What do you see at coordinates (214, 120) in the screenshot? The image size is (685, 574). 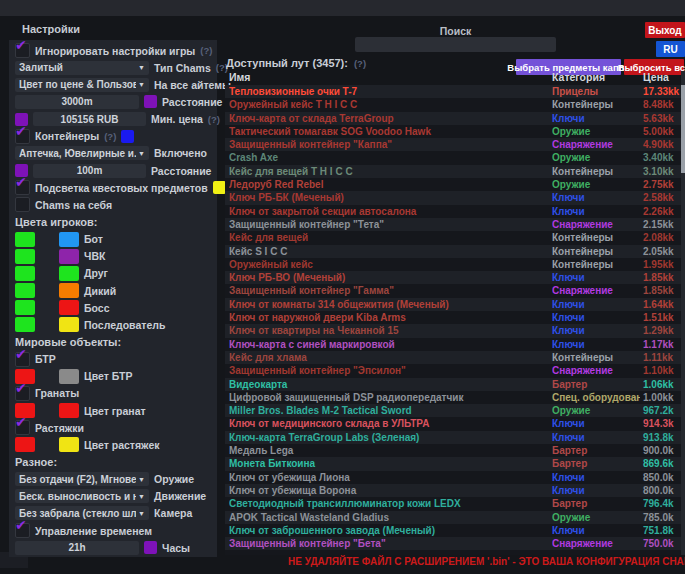 I see `help-icon: (?)` at bounding box center [214, 120].